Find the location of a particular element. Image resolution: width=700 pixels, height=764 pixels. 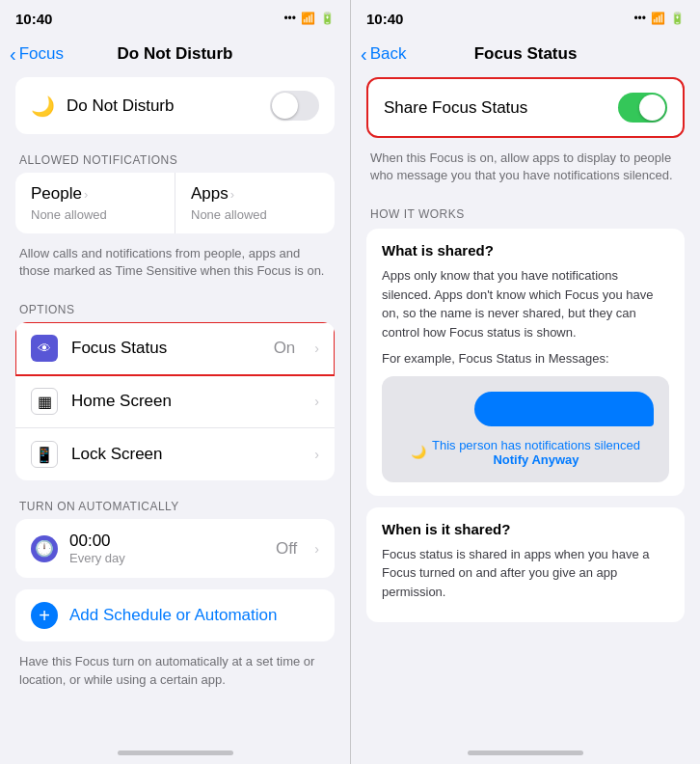

toggle-knob is located at coordinates (285, 106).